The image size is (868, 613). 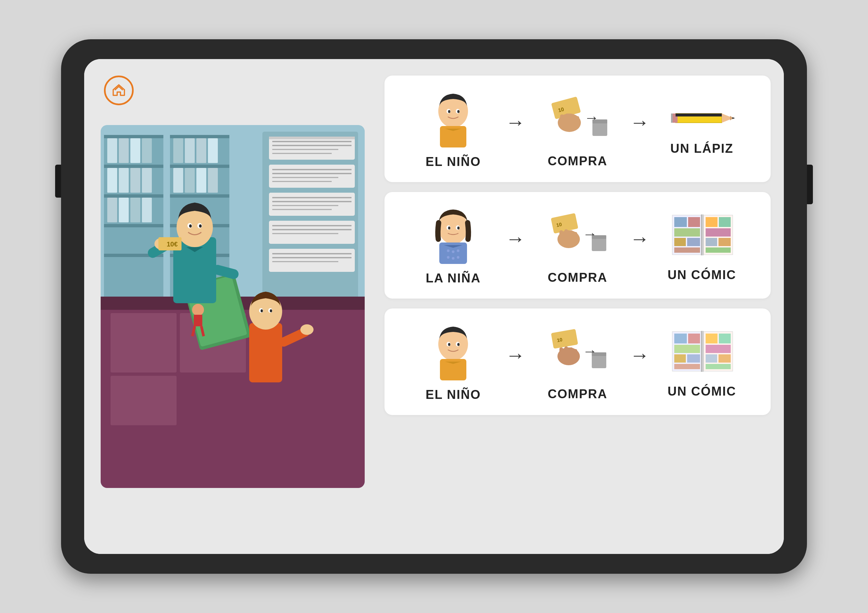 What do you see at coordinates (578, 245) in the screenshot?
I see `answer-card-2: LA NIÑA → 10` at bounding box center [578, 245].